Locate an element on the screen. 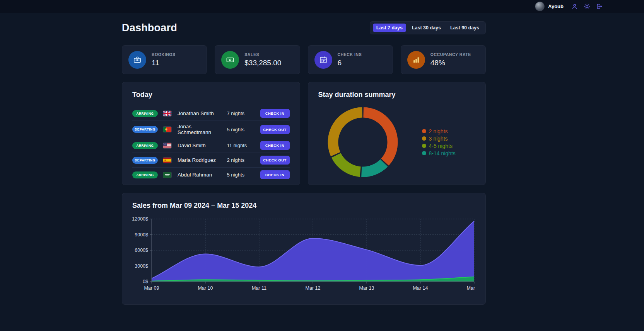 This screenshot has width=644, height=331. date-range-filter: Last 7 daysLast 30 daysLast 90 days is located at coordinates (428, 28).